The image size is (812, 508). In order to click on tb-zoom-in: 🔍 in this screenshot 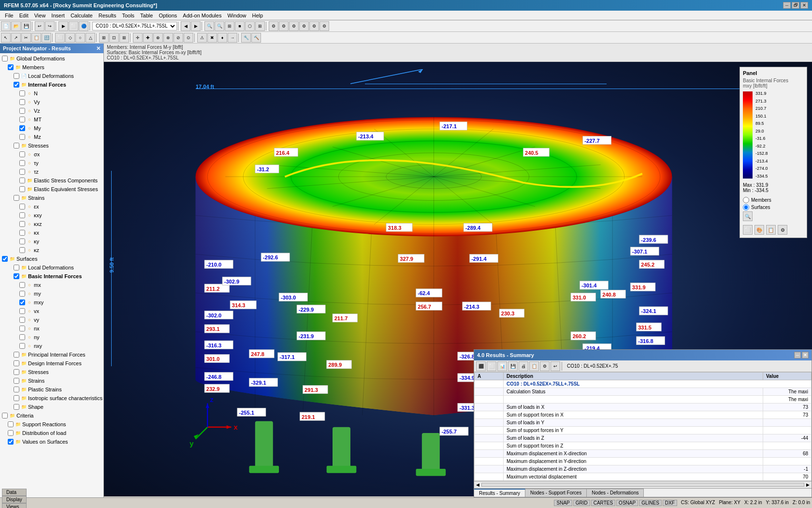, I will do `click(209, 26)`.